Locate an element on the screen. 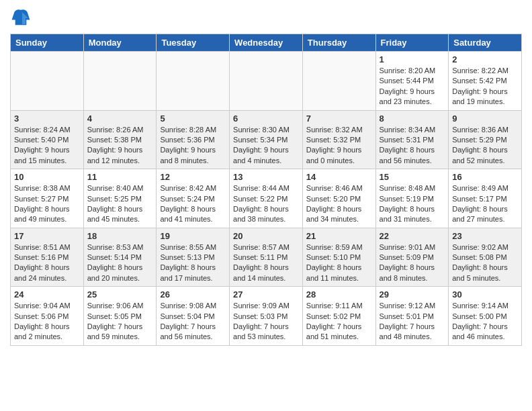 Image resolution: width=532 pixels, height=411 pixels. calendar-cell: 27Sunrise: 9:09 AMSunset: 5:03 PMDayligh… is located at coordinates (266, 316).